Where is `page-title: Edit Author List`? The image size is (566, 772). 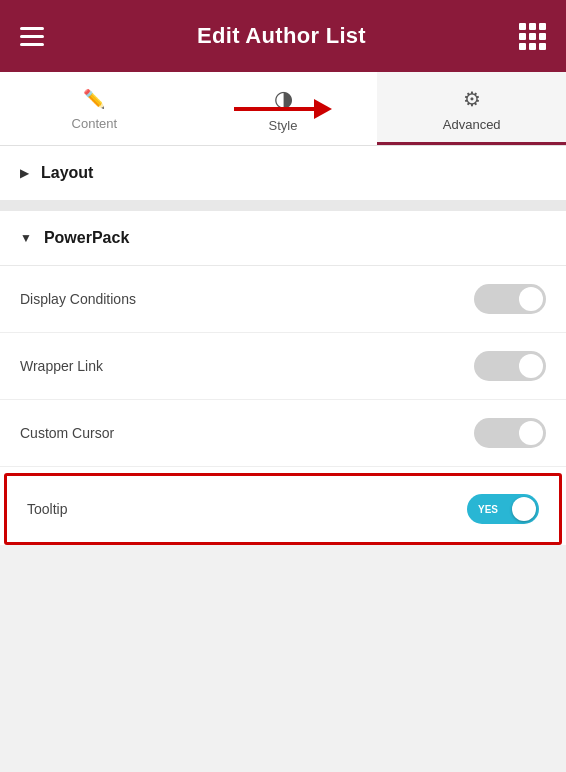
page-title: Edit Author List is located at coordinates (282, 36).